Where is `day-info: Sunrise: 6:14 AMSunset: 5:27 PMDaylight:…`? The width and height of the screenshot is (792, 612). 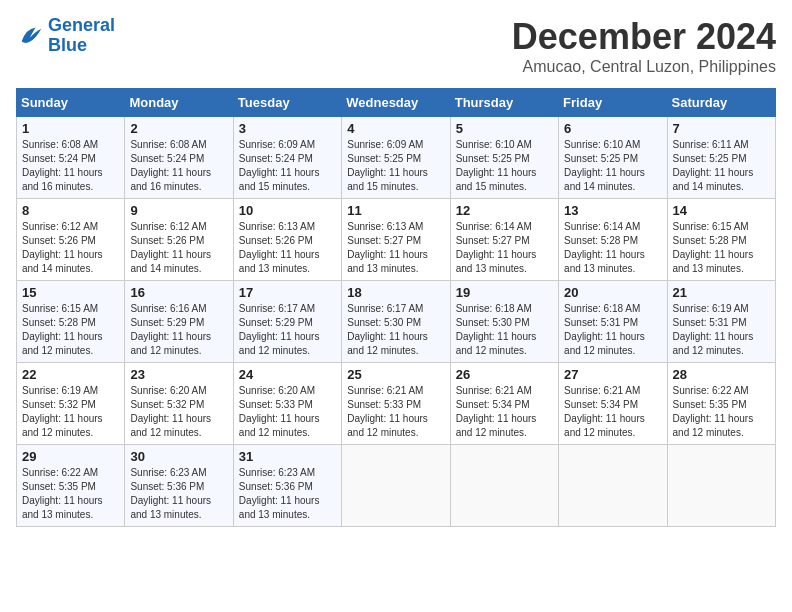
day-info: Sunrise: 6:14 AMSunset: 5:27 PMDaylight:… is located at coordinates (504, 248).